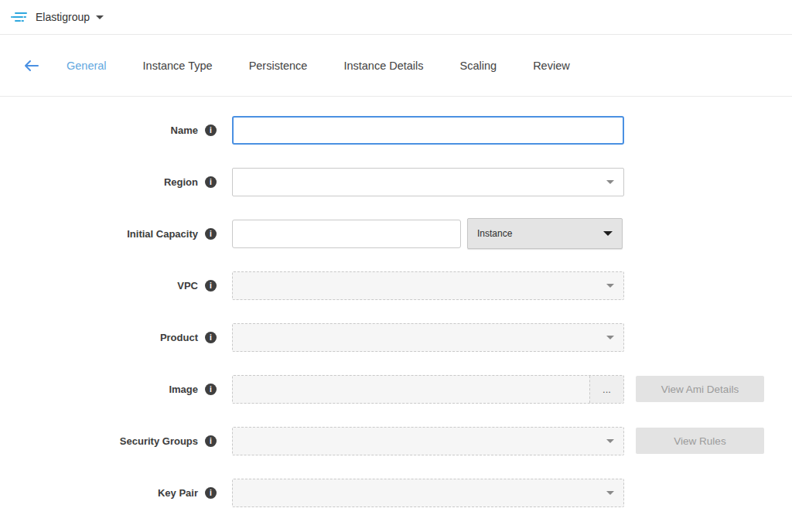  I want to click on form-row-name: Name i, so click(396, 130).